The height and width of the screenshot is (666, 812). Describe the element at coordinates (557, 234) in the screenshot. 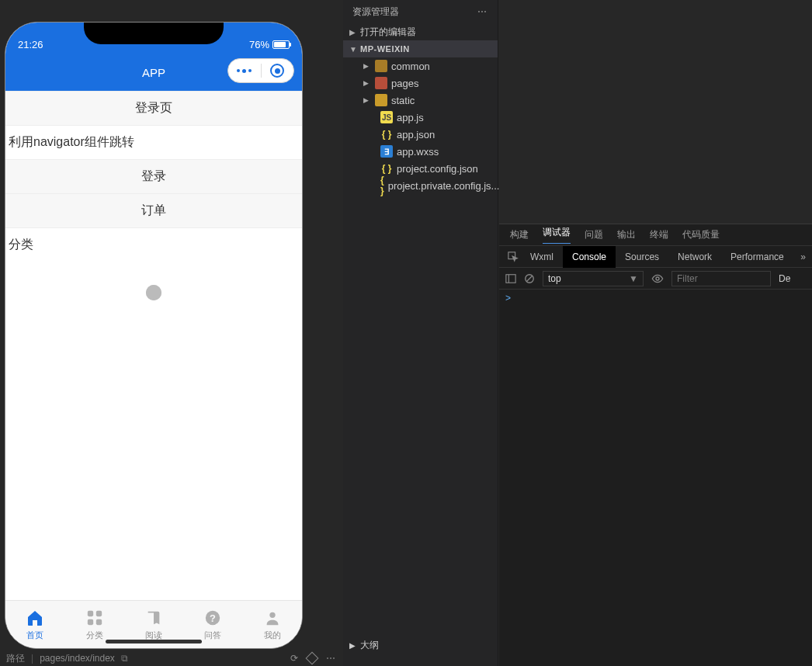

I see `tab-debugger: 调试器` at that location.